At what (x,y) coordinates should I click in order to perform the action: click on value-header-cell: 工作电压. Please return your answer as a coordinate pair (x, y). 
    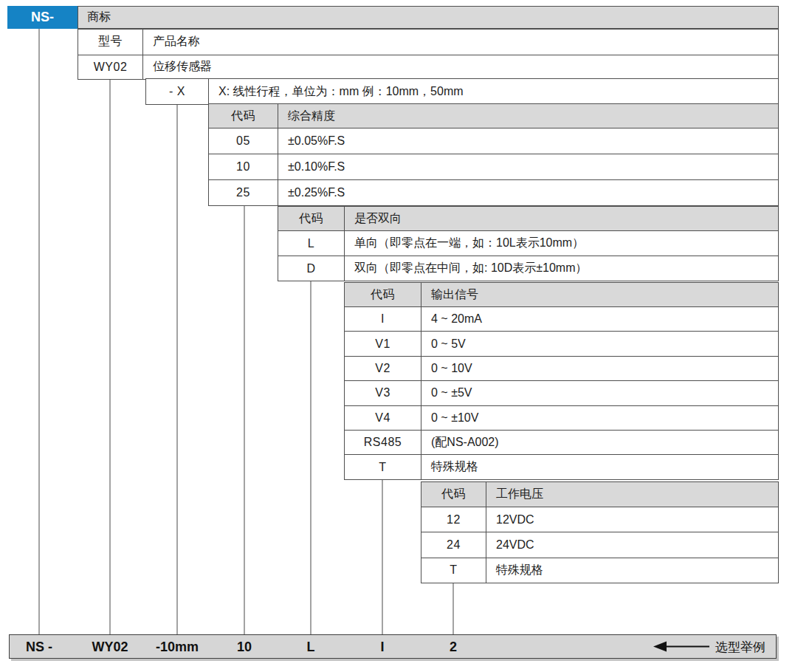
    Looking at the image, I should click on (632, 495).